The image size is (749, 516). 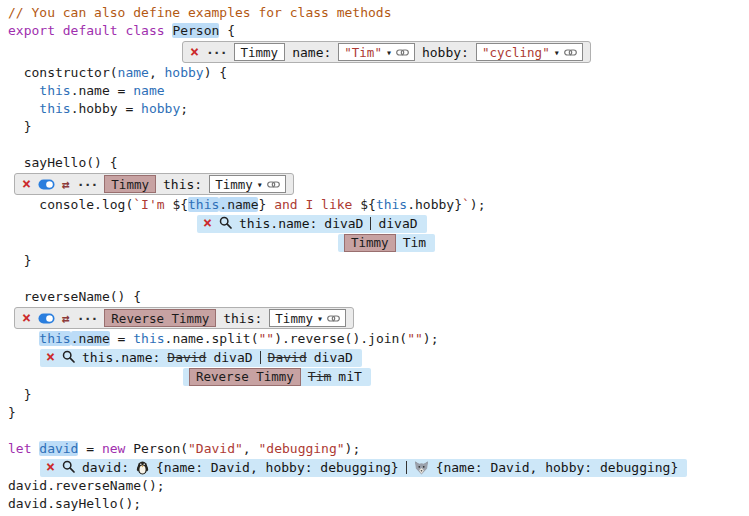 What do you see at coordinates (278, 468) in the screenshot?
I see `result-value: {name: David, hobby: debugging}` at bounding box center [278, 468].